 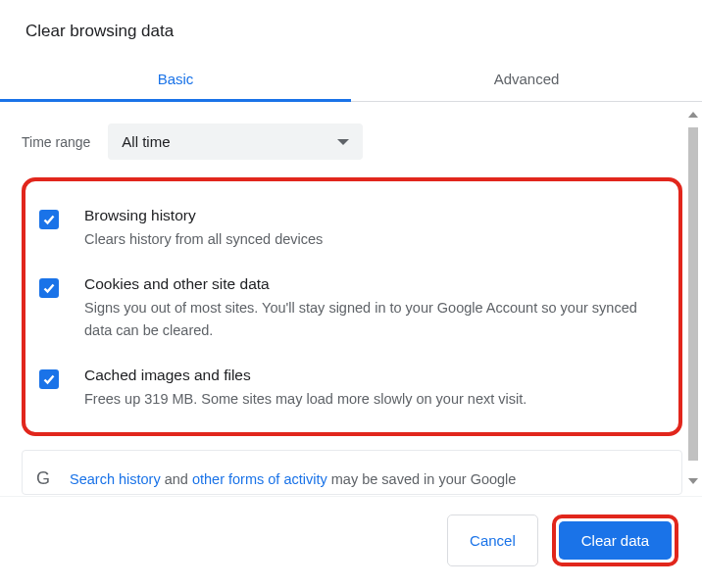 What do you see at coordinates (492, 541) in the screenshot?
I see `cancel-button: Cancel` at bounding box center [492, 541].